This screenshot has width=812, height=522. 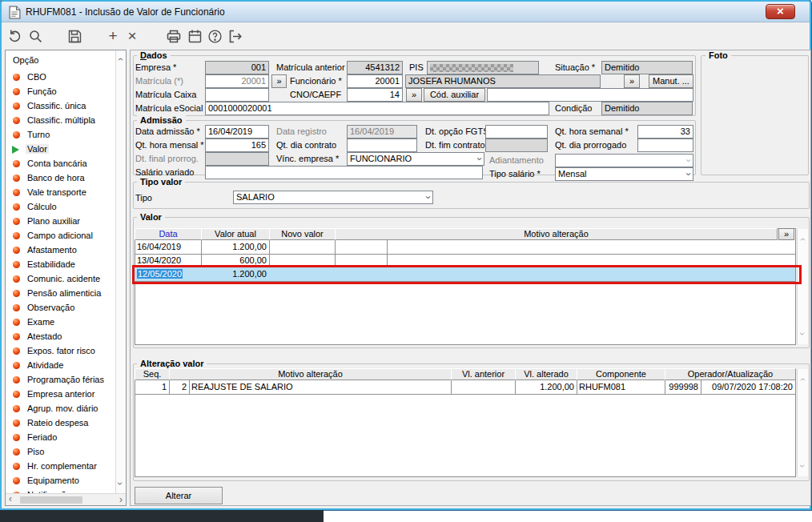 What do you see at coordinates (61, 236) in the screenshot?
I see `sidebar-item: Campo adicional` at bounding box center [61, 236].